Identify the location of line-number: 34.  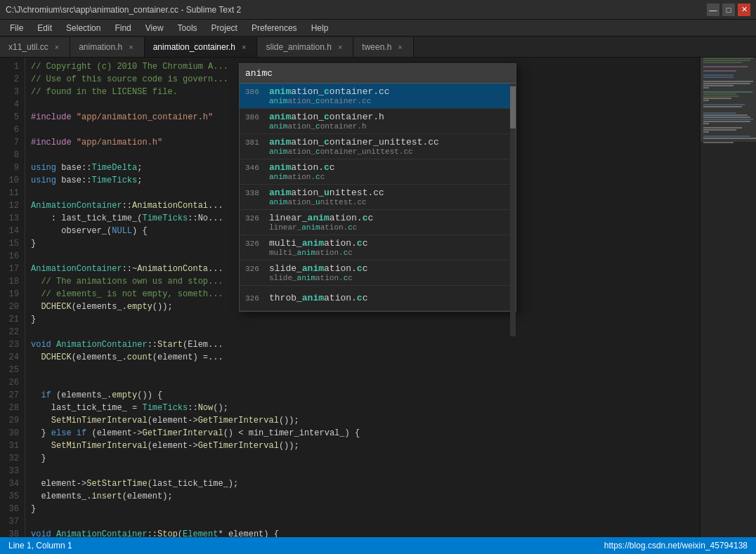
(13, 484).